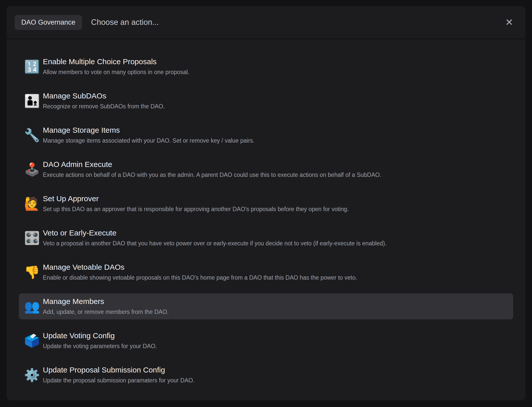 This screenshot has width=532, height=407. What do you see at coordinates (106, 301) in the screenshot?
I see `action-title: Manage Members` at bounding box center [106, 301].